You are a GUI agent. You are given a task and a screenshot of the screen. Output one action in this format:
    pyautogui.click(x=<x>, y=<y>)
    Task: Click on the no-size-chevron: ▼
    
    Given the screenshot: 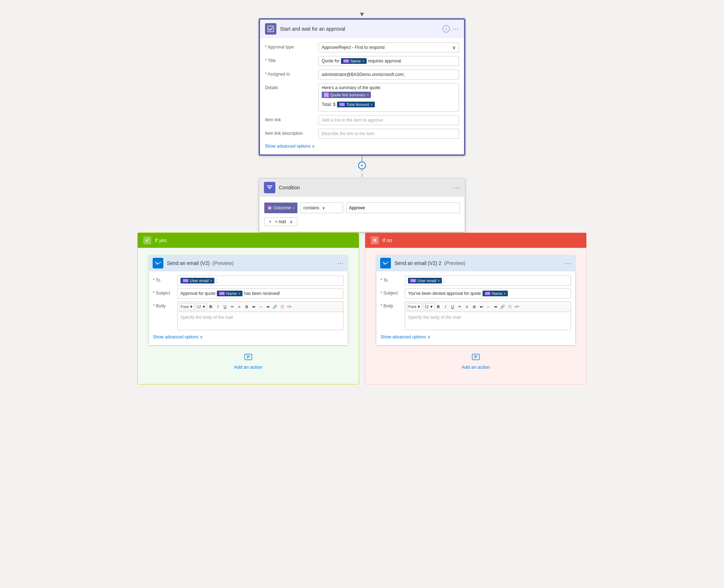 What is the action you would take?
    pyautogui.click(x=432, y=307)
    